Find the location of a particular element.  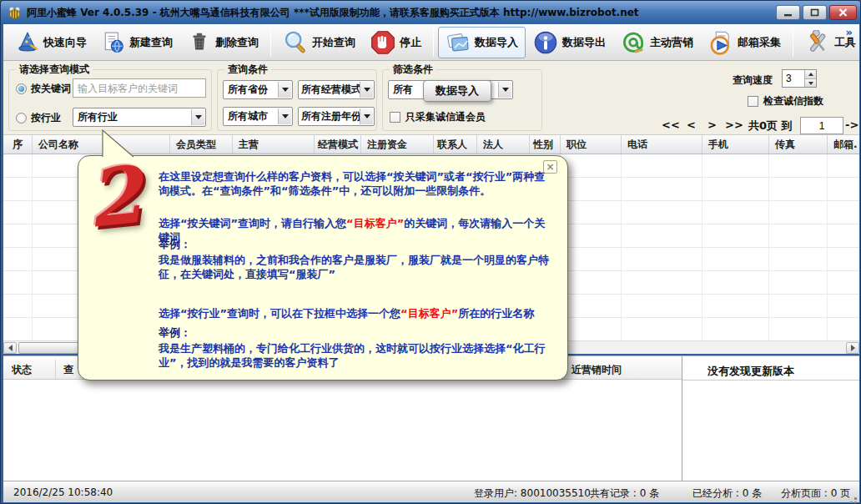

toolbar-button-label: 开始查询 is located at coordinates (334, 43).